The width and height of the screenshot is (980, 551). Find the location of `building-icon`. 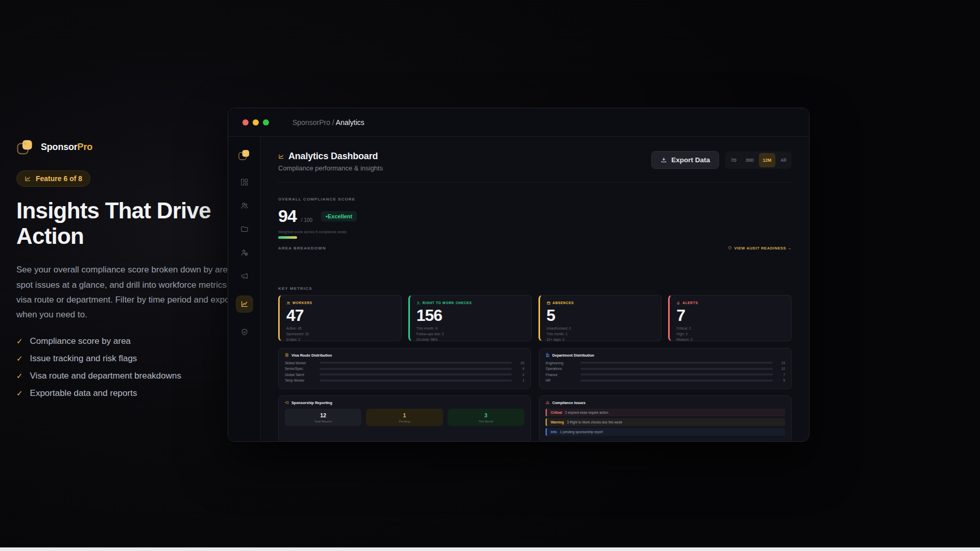

building-icon is located at coordinates (548, 355).